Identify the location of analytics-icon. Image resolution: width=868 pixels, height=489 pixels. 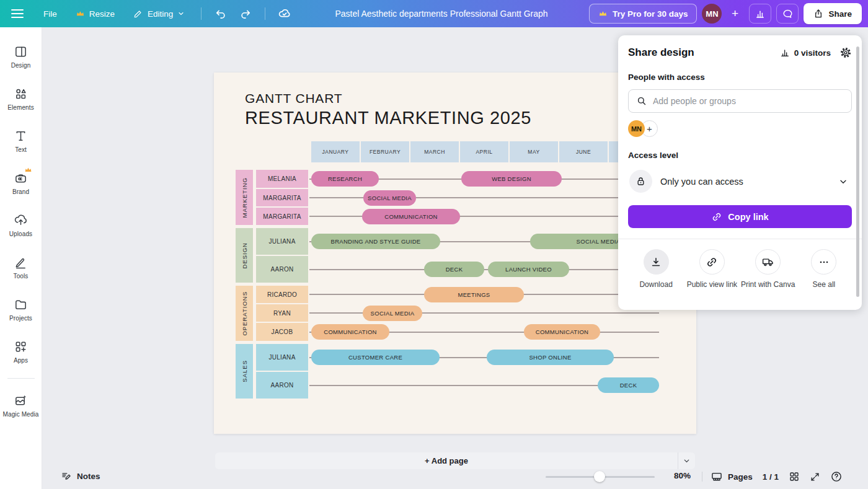
(785, 53).